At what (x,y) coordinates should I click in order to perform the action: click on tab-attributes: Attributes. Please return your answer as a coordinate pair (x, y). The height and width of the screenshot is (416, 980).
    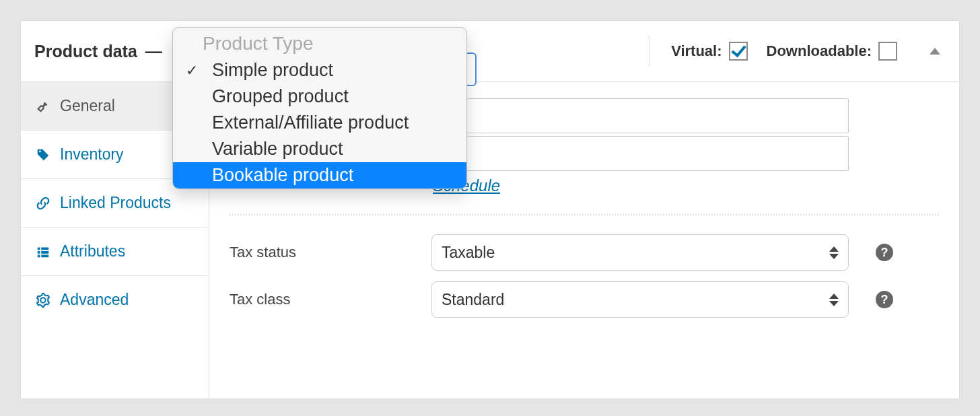
    Looking at the image, I should click on (115, 252).